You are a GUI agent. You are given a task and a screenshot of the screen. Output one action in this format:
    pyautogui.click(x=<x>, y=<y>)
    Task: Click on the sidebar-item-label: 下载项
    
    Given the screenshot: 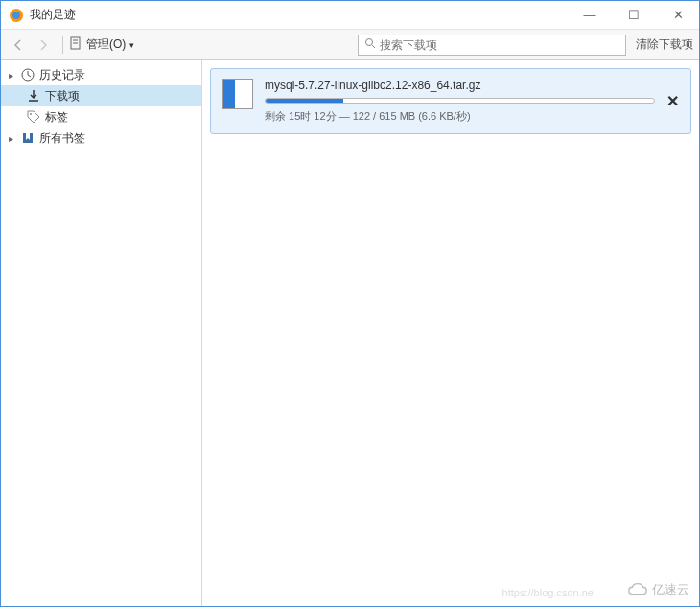 What is the action you would take?
    pyautogui.click(x=62, y=96)
    